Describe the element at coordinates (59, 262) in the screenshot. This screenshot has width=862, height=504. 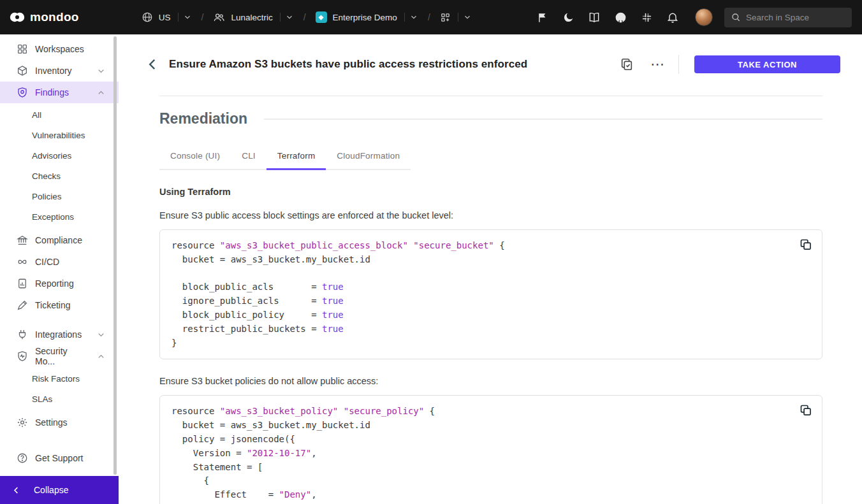
I see `sidebar-item-cicd: CI/CD` at that location.